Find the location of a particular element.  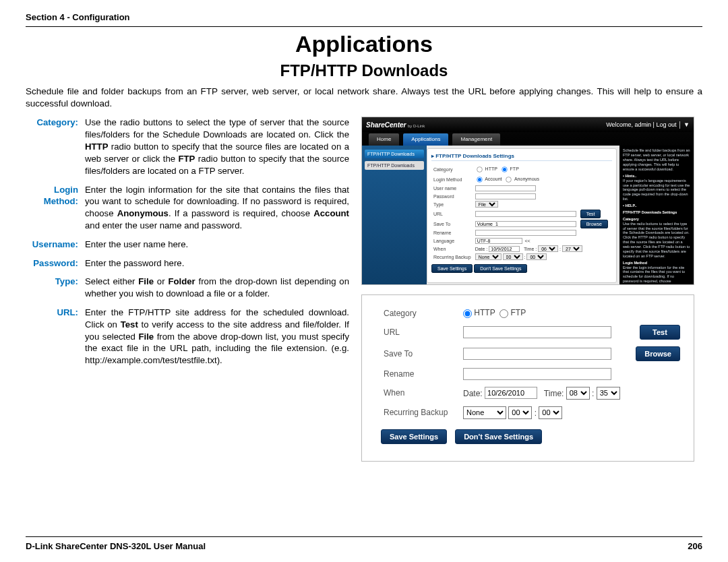

dont-save-settings-small: Don't Save Settings is located at coordinates (500, 268).